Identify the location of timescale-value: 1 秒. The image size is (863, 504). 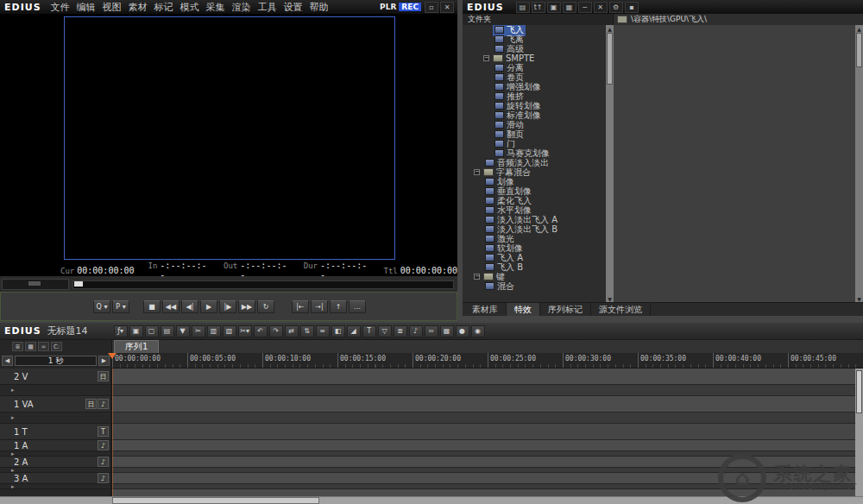
(55, 361).